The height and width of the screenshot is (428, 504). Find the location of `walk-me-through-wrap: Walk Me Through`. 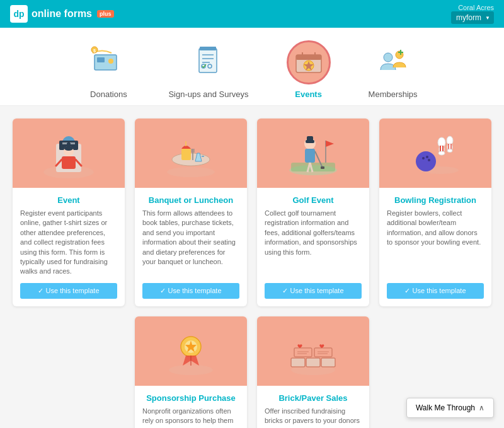

walk-me-through-wrap: Walk Me Through is located at coordinates (450, 408).